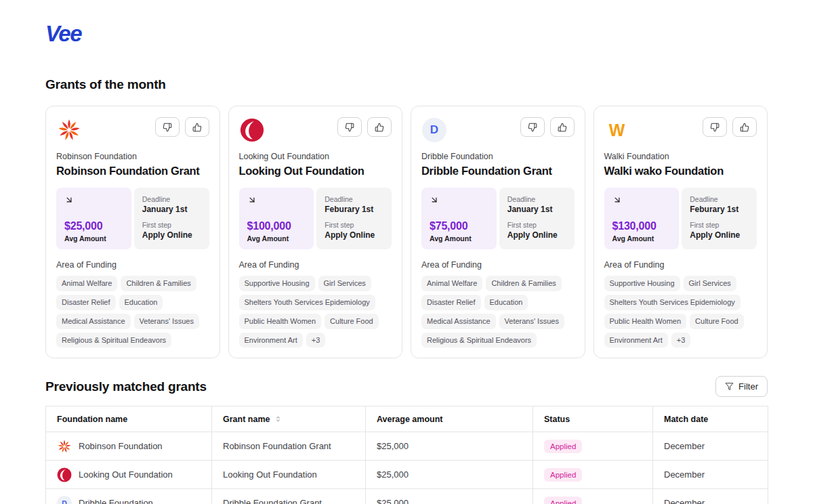 The height and width of the screenshot is (504, 813). I want to click on grant-card-robinson: Robinson Foundation Robinson Foundation …, so click(133, 232).